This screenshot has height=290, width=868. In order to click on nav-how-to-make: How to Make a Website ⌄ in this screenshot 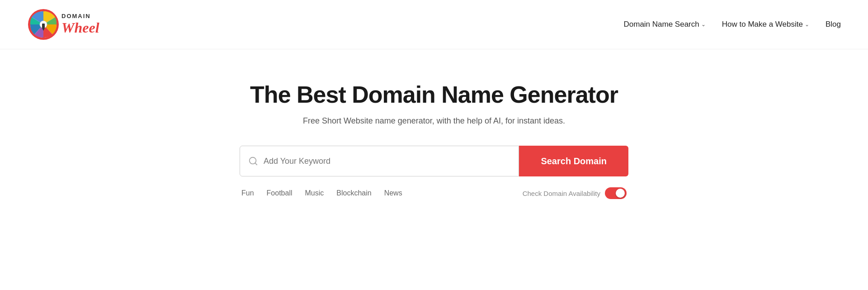, I will do `click(766, 24)`.